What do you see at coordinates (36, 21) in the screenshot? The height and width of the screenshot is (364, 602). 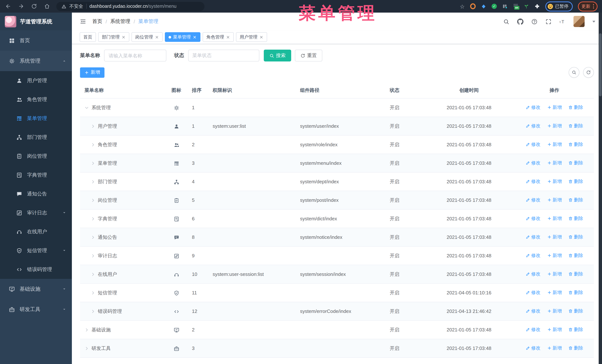 I see `app-logo: 芋道管理系统` at bounding box center [36, 21].